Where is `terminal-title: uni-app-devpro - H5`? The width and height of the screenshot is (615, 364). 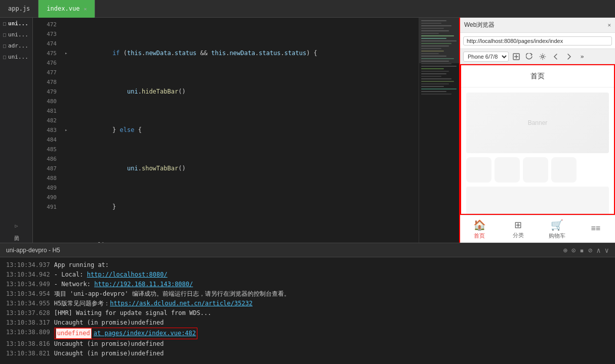
terminal-title: uni-app-devpro - H5 is located at coordinates (33, 250).